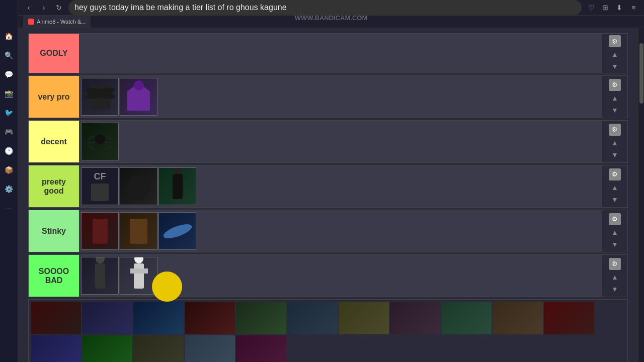 This screenshot has width=644, height=362. Describe the element at coordinates (615, 142) in the screenshot. I see `tier-controls-decent: ⚙ ▲ ▼` at that location.